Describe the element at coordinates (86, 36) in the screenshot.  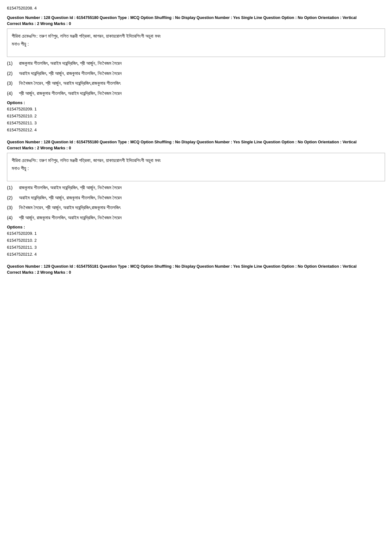
I see `question-text-line1-1: পীরিবা চেকেঙশিং: তরুণ মণিপুর, ললিত মঞ্জর…` at that location.